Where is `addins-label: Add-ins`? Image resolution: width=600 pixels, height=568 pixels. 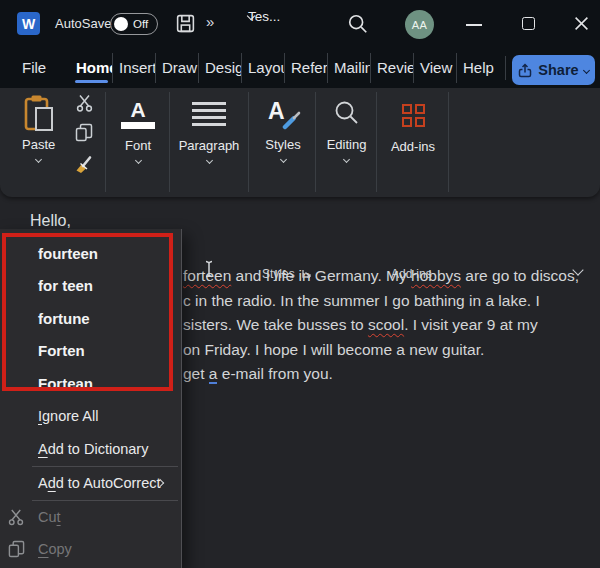 addins-label: Add-ins is located at coordinates (413, 146).